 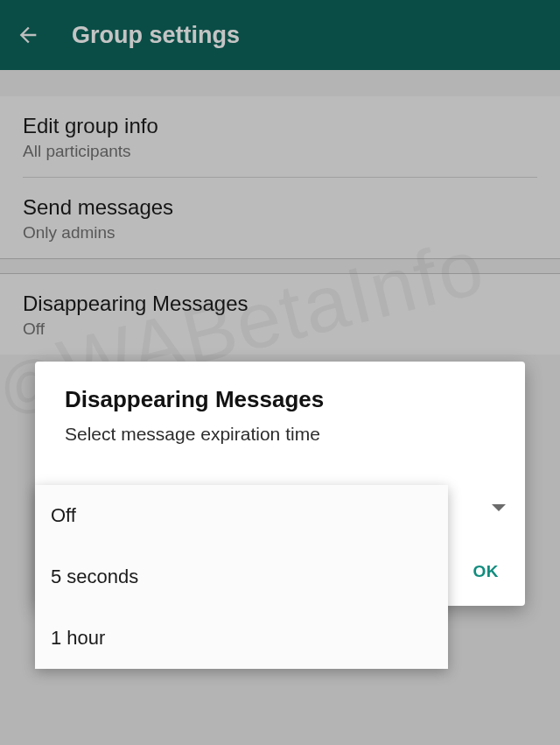 What do you see at coordinates (156, 35) in the screenshot?
I see `page-title: Group settings` at bounding box center [156, 35].